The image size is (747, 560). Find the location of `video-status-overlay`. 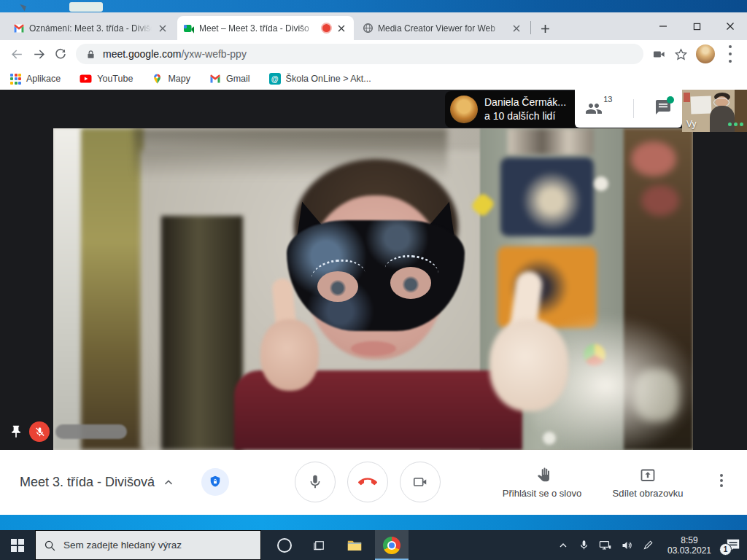

video-status-overlay is located at coordinates (68, 432).